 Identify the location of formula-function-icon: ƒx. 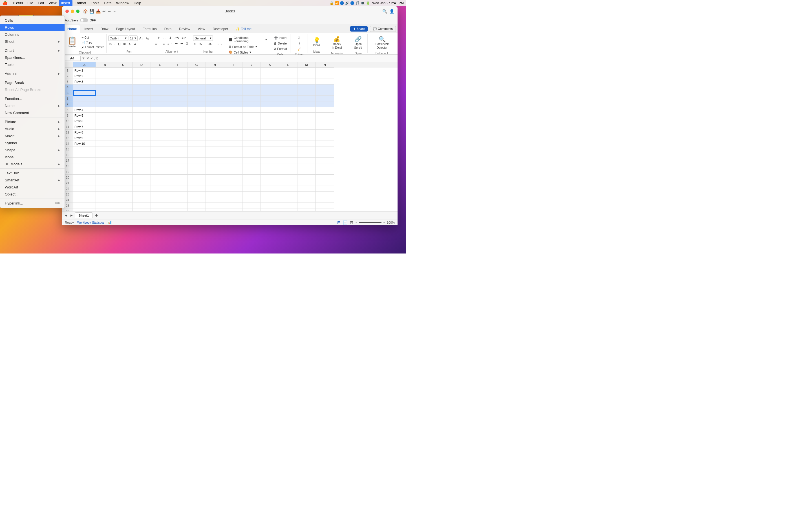
(96, 58).